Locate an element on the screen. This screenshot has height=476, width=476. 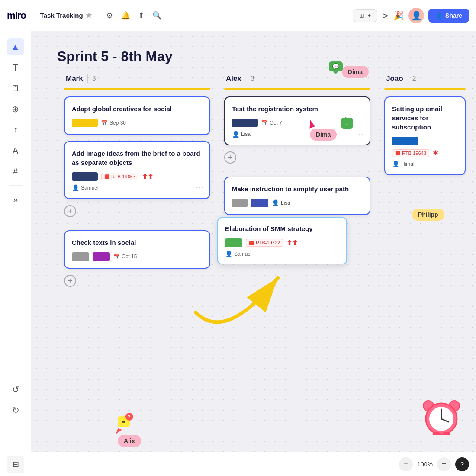
share-user-icon: 👤 is located at coordinates (439, 16).